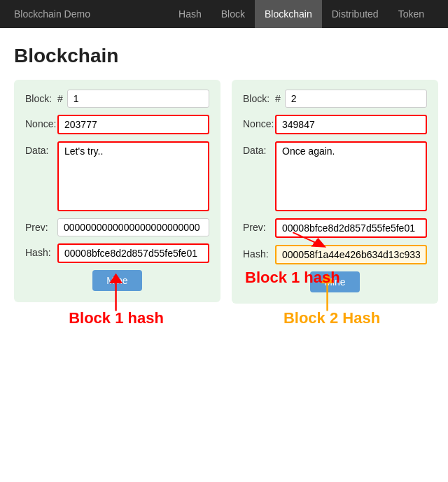 The height and width of the screenshot is (482, 448). What do you see at coordinates (41, 97) in the screenshot?
I see `block1-block-label: Block:` at bounding box center [41, 97].